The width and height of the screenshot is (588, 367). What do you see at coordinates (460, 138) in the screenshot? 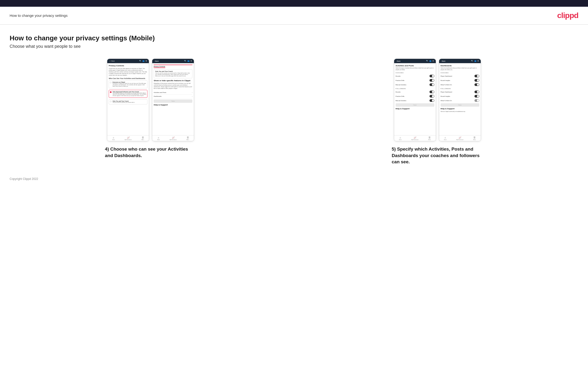
I see `screen4-navbar: ⌂ Home 📈 My Performance ☰ Menu` at bounding box center [460, 138].